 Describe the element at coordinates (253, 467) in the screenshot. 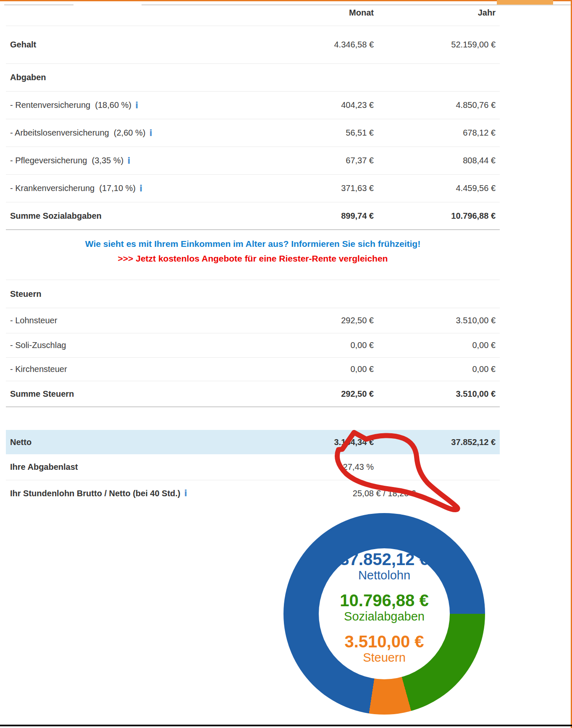

I see `table-row-abgabenlast: Ihre Abgabenlast 27,43 %` at that location.